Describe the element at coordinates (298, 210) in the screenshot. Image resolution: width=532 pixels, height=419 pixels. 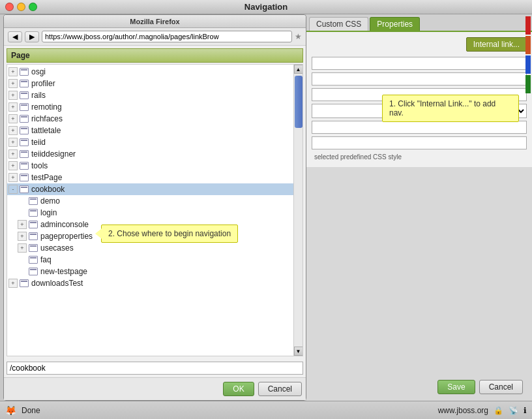
I see `tree-scrollbar: ▲ ▼` at that location.